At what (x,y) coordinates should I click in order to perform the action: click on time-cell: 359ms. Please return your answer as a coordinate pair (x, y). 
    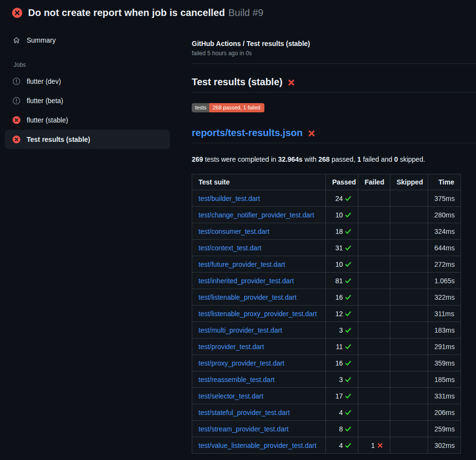
    Looking at the image, I should click on (445, 363).